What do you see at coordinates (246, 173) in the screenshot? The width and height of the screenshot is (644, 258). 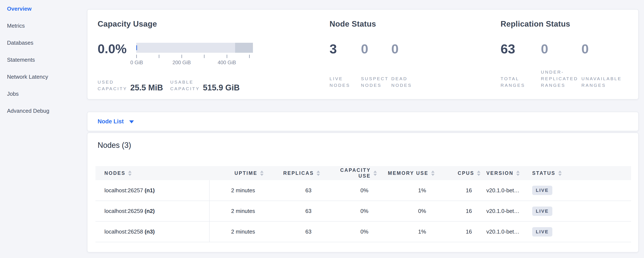 I see `column-label-uptime: UPTIME` at bounding box center [246, 173].